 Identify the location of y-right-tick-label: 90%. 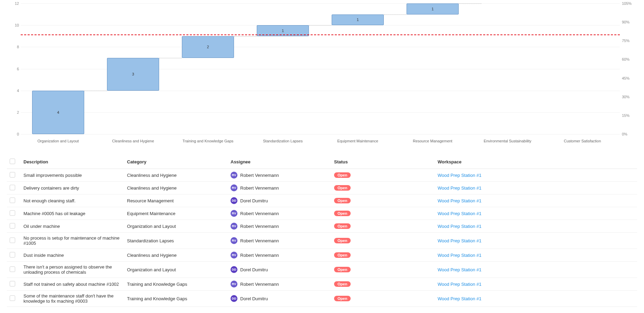
(629, 22).